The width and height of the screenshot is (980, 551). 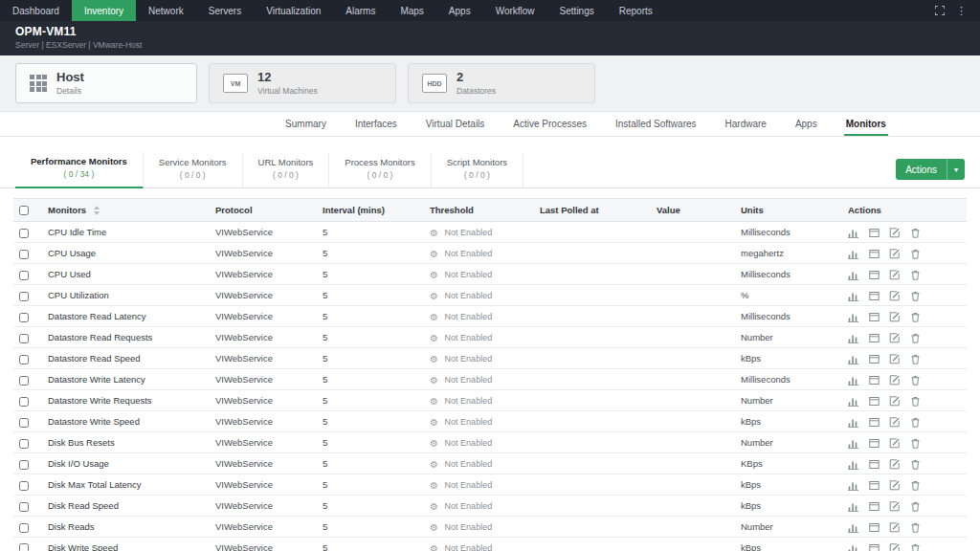 I want to click on tab-service-monitors: Service Monitors ( 0 / 0 ), so click(x=193, y=170).